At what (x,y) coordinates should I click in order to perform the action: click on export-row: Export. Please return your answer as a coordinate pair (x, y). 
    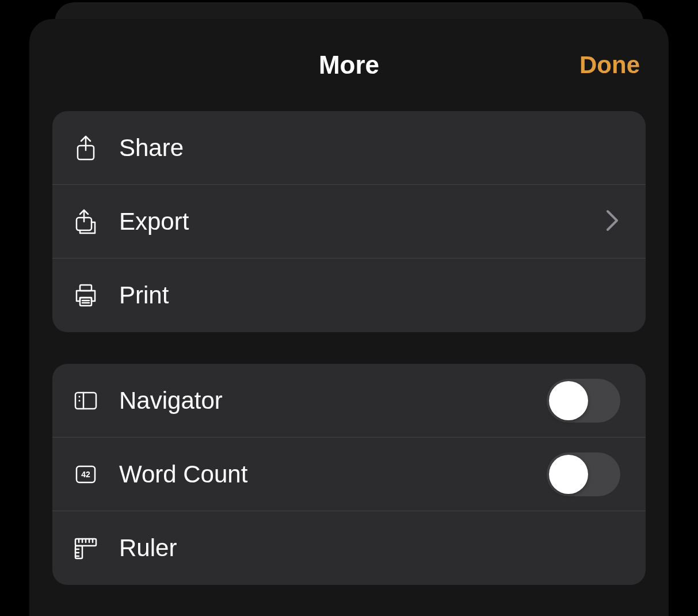
    Looking at the image, I should click on (349, 222).